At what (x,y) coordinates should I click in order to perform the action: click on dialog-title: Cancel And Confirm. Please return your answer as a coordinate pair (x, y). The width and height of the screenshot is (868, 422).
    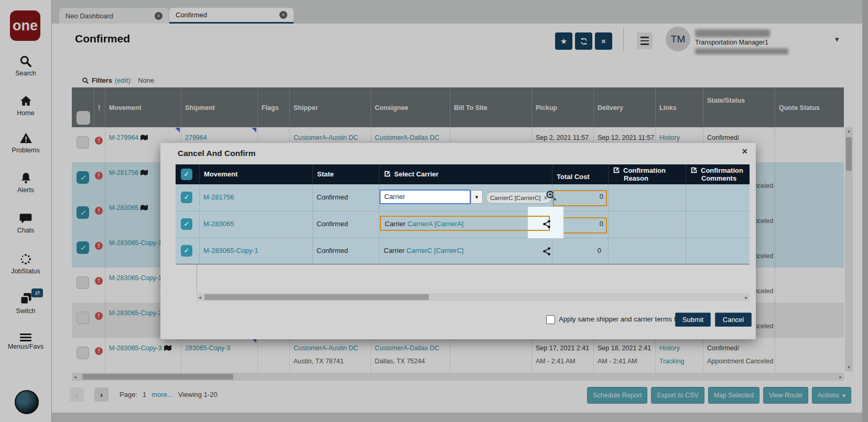
    Looking at the image, I should click on (216, 153).